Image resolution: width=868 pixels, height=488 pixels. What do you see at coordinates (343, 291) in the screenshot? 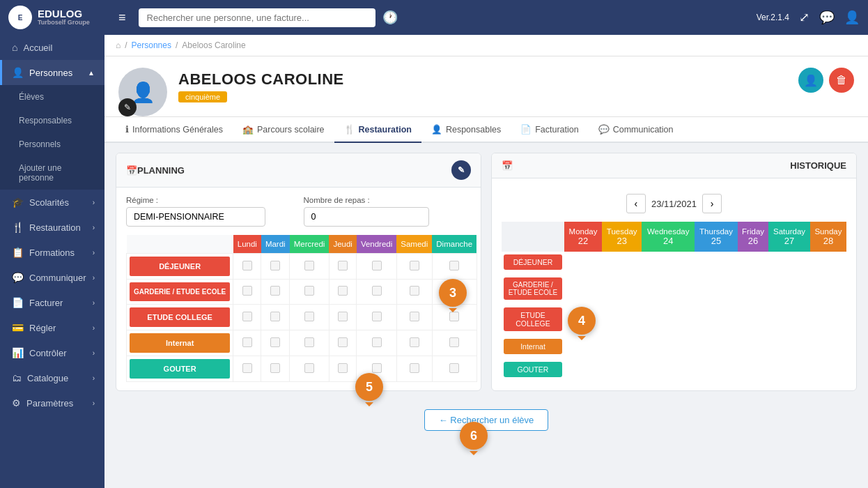
I see `cb-garderie-jeudi` at bounding box center [343, 291].